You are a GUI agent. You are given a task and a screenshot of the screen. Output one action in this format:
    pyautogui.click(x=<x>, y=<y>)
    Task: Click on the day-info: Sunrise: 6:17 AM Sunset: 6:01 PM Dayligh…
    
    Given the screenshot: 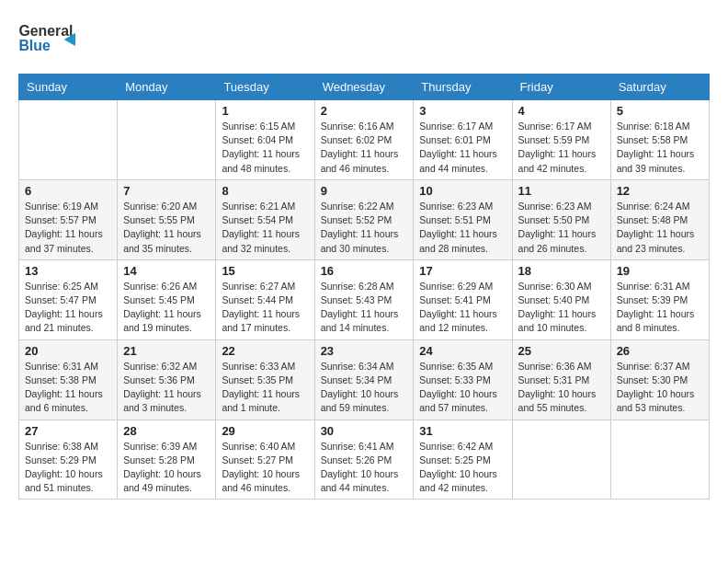 What is the action you would take?
    pyautogui.click(x=462, y=147)
    